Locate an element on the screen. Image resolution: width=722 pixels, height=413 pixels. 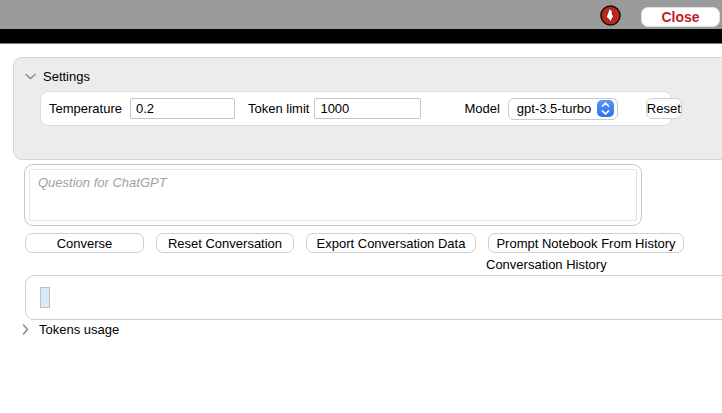
token-limit-input is located at coordinates (368, 108).